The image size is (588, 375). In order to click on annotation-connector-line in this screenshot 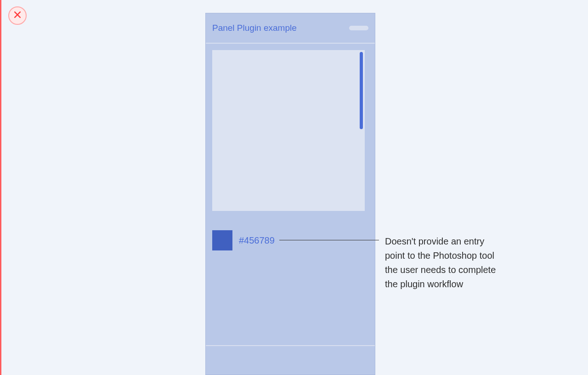, I will do `click(329, 240)`.